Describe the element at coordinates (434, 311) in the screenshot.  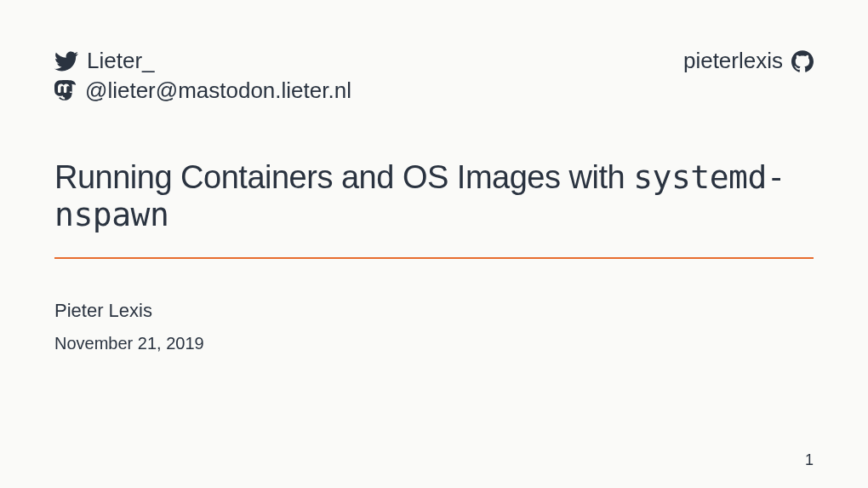
I see `author-name: Pieter Lexis` at that location.